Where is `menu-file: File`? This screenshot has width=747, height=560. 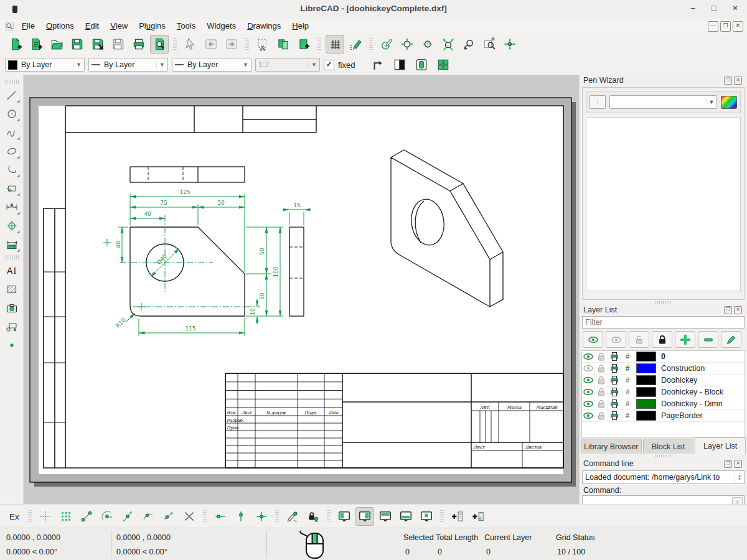 menu-file: File is located at coordinates (29, 26).